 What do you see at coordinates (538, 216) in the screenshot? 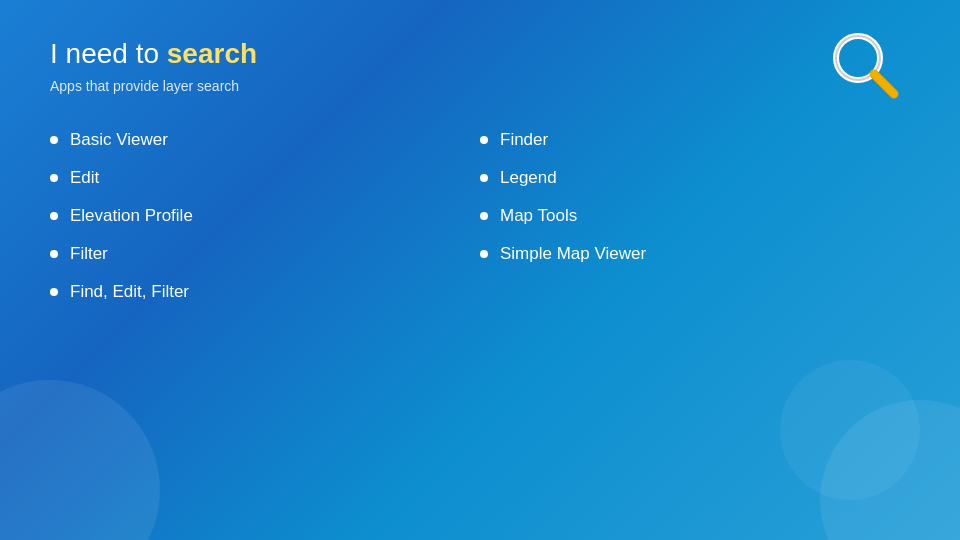
I see `list-item-label: Map Tools` at bounding box center [538, 216].